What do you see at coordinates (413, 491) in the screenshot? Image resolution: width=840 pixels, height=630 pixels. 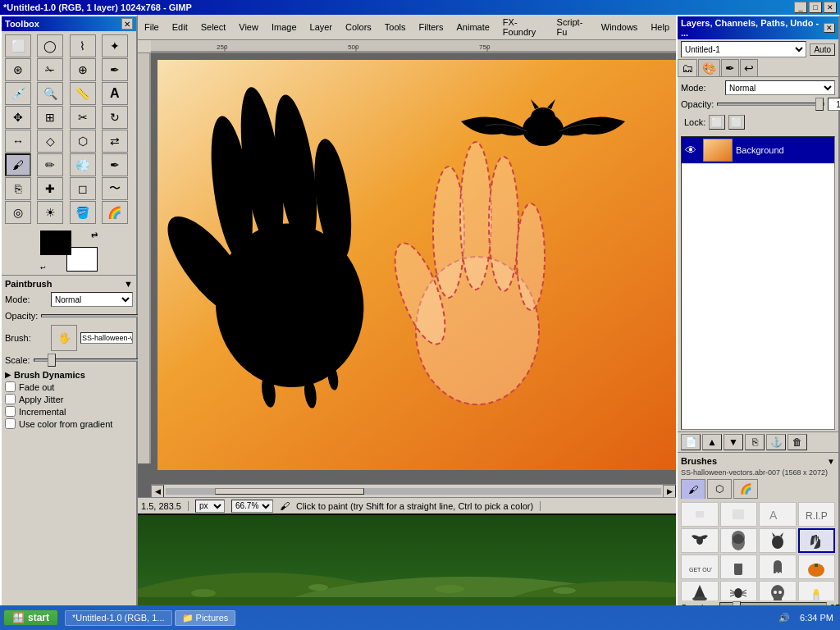 I see `horizontal-scrollbar: ◀ ▶` at bounding box center [413, 491].